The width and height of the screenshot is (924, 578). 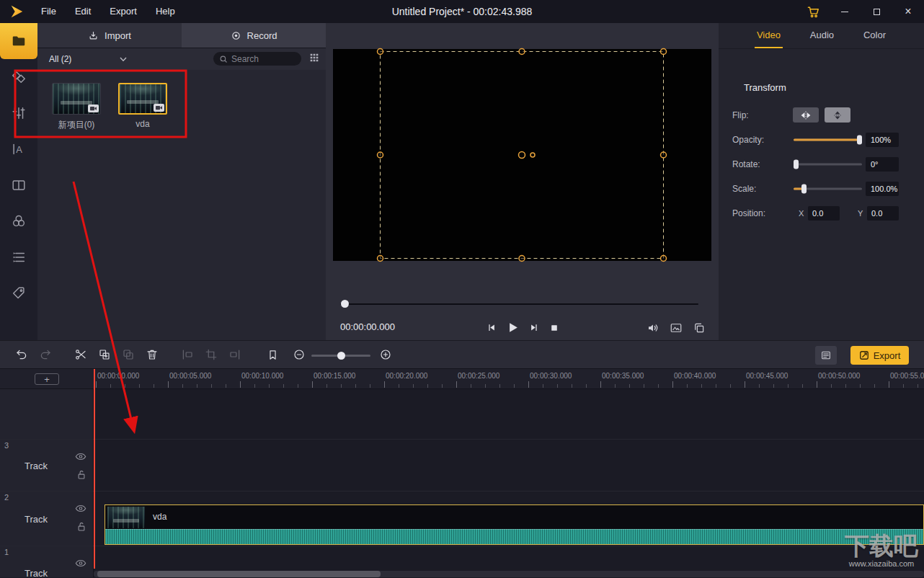 What do you see at coordinates (824, 213) in the screenshot?
I see `position-x-field: 0.0` at bounding box center [824, 213].